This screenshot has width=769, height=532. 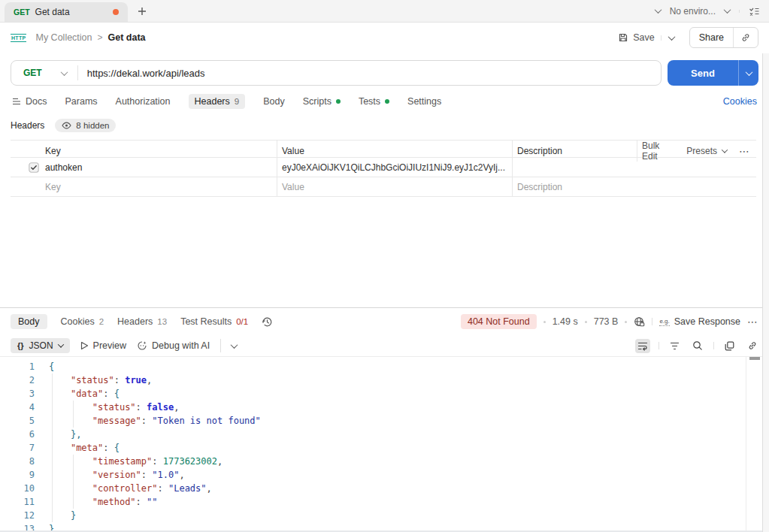 What do you see at coordinates (565, 322) in the screenshot?
I see `response-time: 1.49 s` at bounding box center [565, 322].